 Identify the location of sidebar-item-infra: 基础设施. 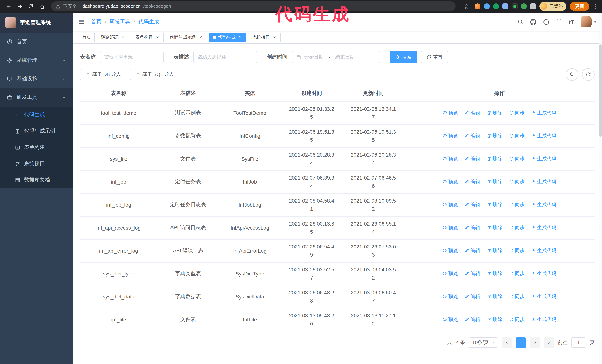
(36, 79).